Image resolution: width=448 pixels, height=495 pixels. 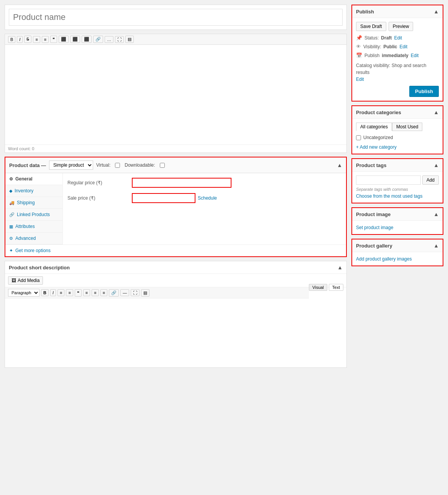 I want to click on gallery-collapse: ▲, so click(x=436, y=246).